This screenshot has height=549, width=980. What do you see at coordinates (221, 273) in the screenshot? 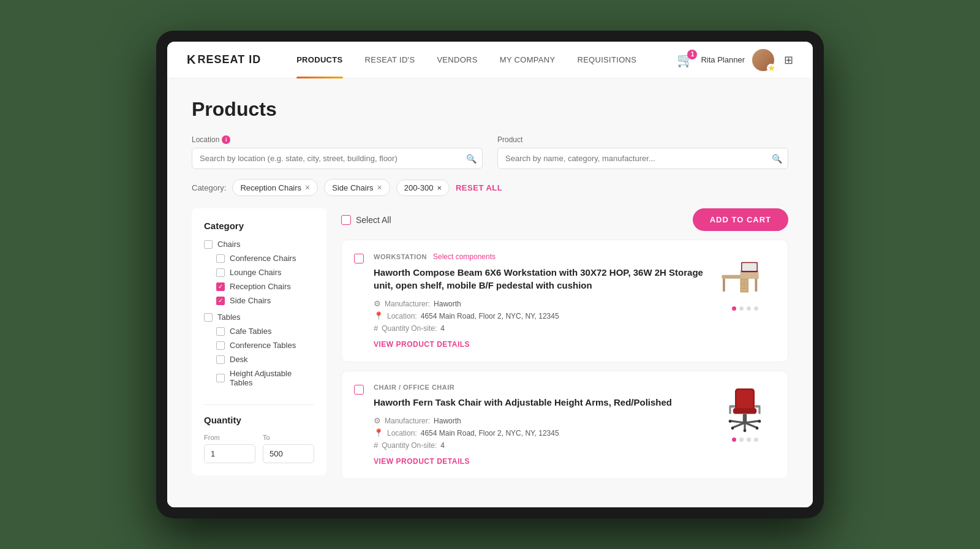
I see `lounge-chairs-checkbox` at bounding box center [221, 273].